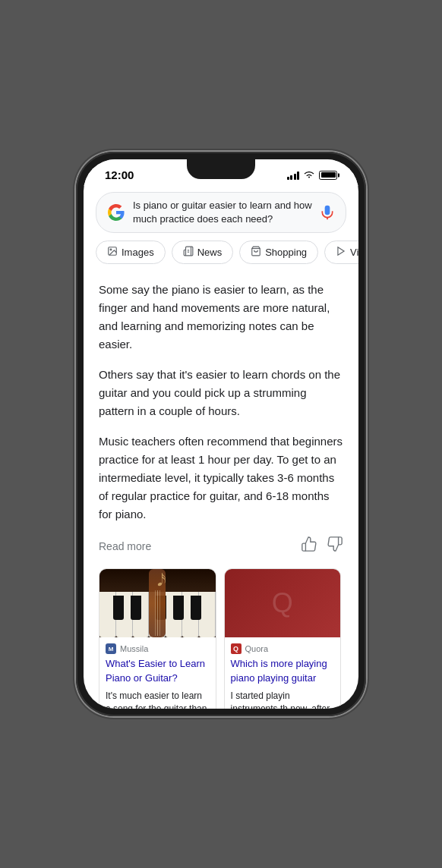  I want to click on videos-icon, so click(341, 252).